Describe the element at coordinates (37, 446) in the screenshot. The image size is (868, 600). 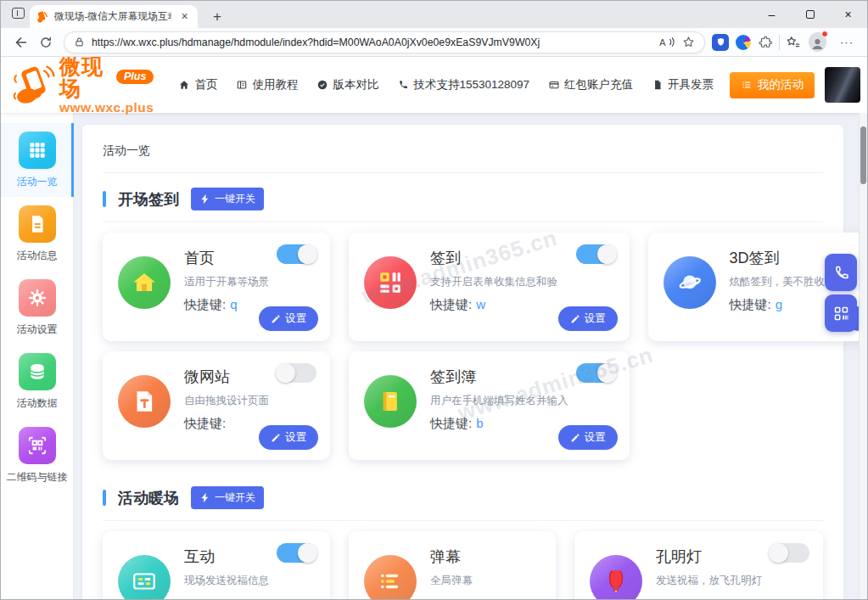
I see `qr-link-icon` at that location.